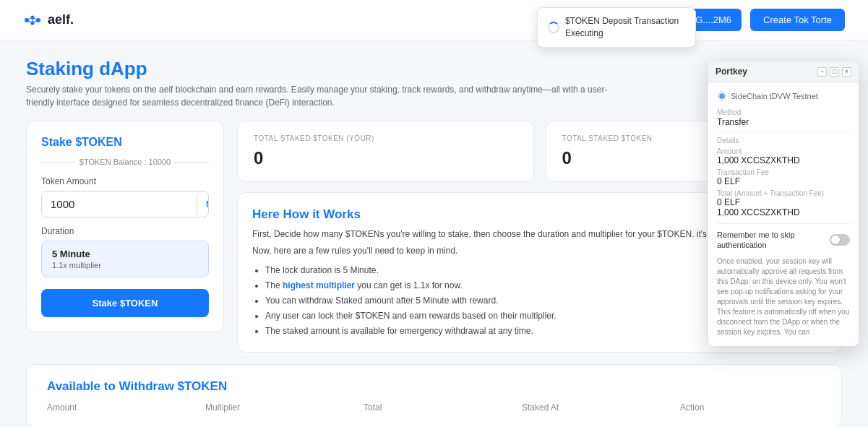 The image size is (868, 427). Describe the element at coordinates (125, 265) in the screenshot. I see `duration-mult: 1.1x multiplier` at that location.